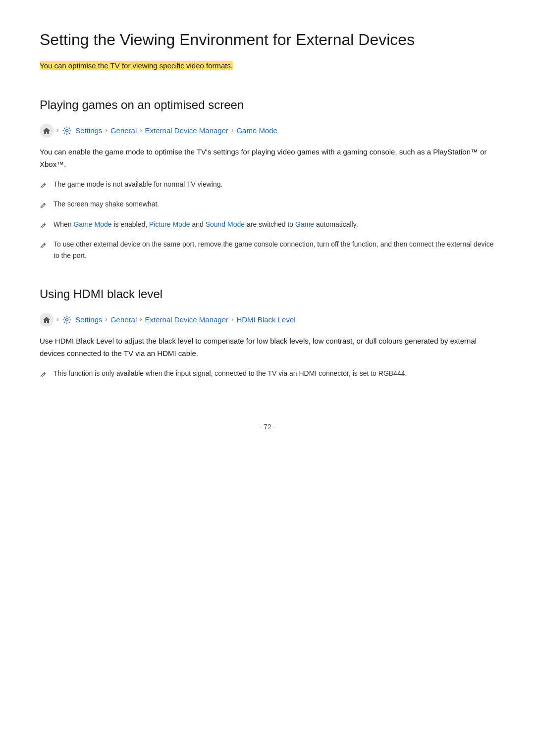 The image size is (535, 756). What do you see at coordinates (230, 373) in the screenshot?
I see `section2-bullet-text-1: This function is only available when the…` at bounding box center [230, 373].